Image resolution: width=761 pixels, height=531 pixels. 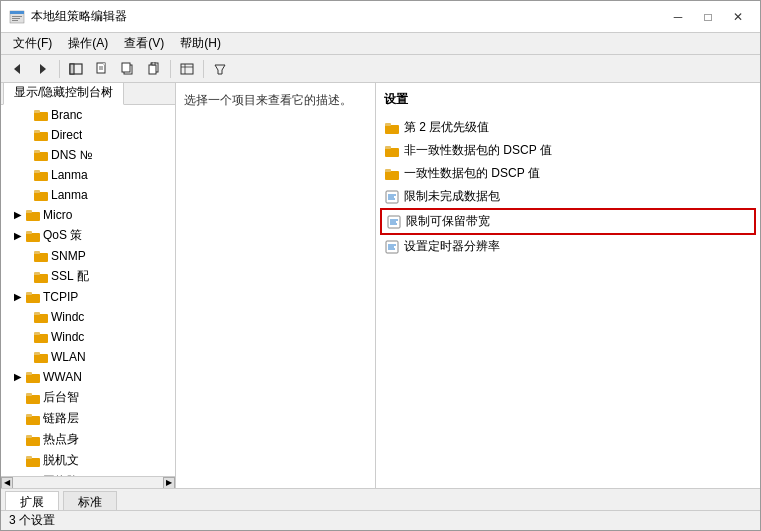 I want to click on folder-icon-windc2, so click(x=41, y=337).